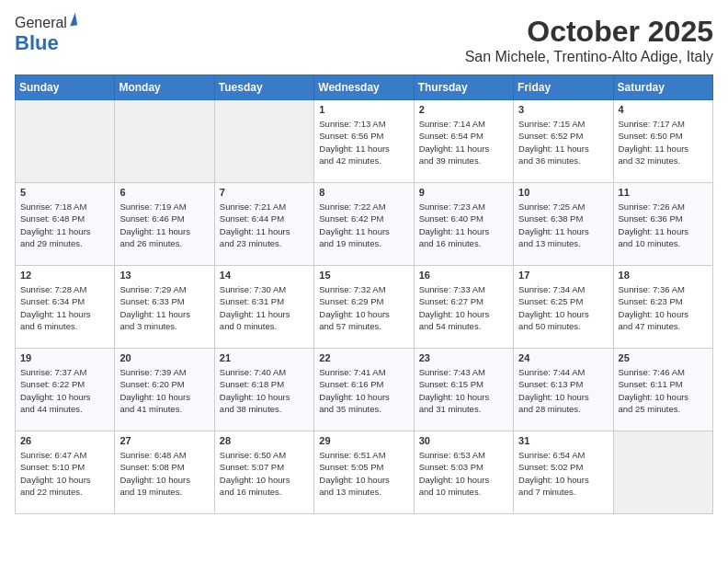 This screenshot has width=728, height=563. I want to click on day-info: Sunrise: 7:26 AM Sunset: 6:36 PM Dayligh…, so click(664, 224).